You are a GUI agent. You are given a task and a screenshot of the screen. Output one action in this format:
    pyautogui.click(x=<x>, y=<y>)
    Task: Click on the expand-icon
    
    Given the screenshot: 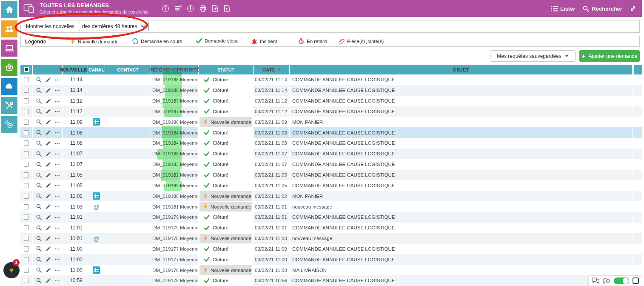 What is the action you would take?
    pyautogui.click(x=633, y=9)
    